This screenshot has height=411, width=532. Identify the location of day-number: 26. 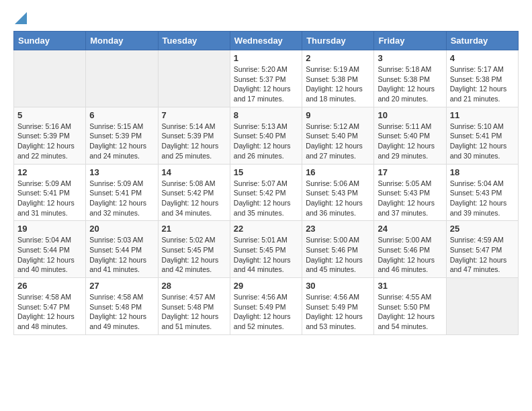
(50, 286).